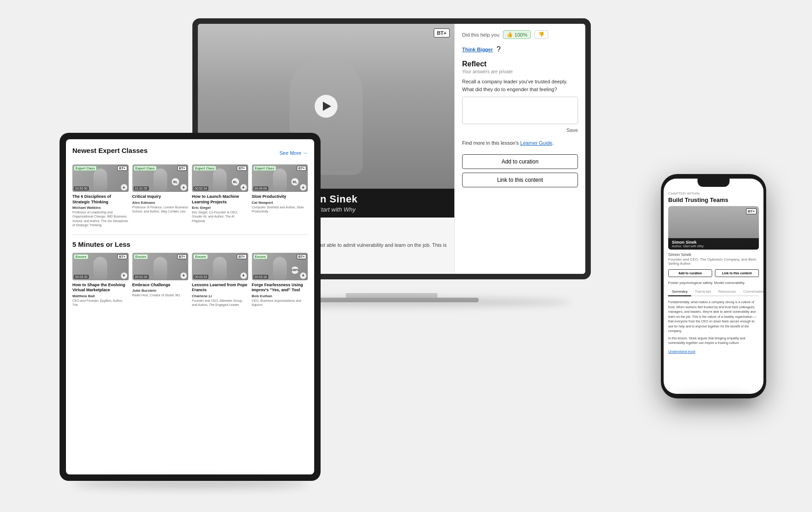  I want to click on link-to-content-button: Link to this content, so click(520, 180).